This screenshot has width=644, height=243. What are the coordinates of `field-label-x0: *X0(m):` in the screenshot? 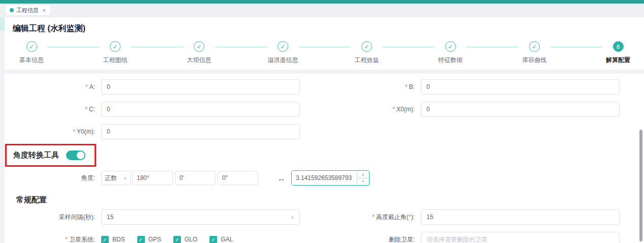 It's located at (373, 109).